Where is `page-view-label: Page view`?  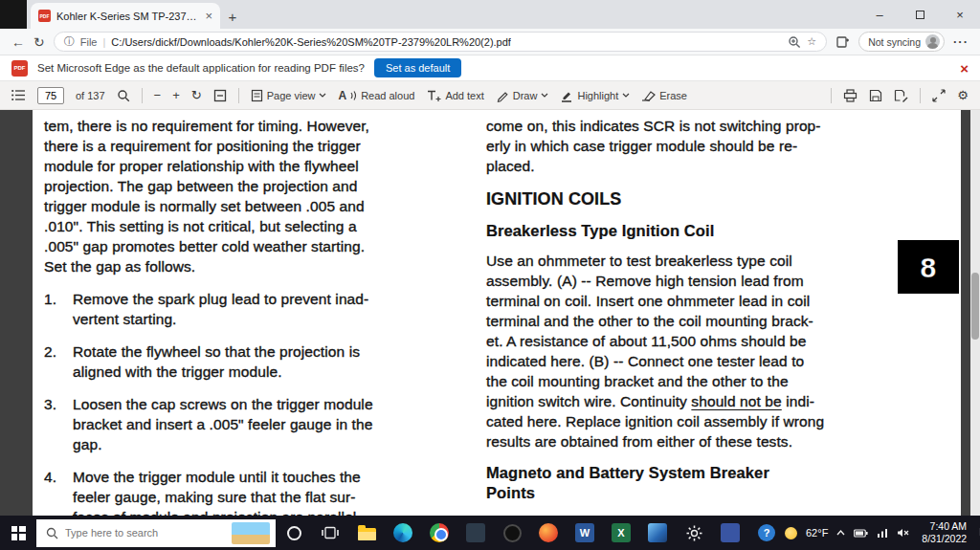
page-view-label: Page view is located at coordinates (291, 96).